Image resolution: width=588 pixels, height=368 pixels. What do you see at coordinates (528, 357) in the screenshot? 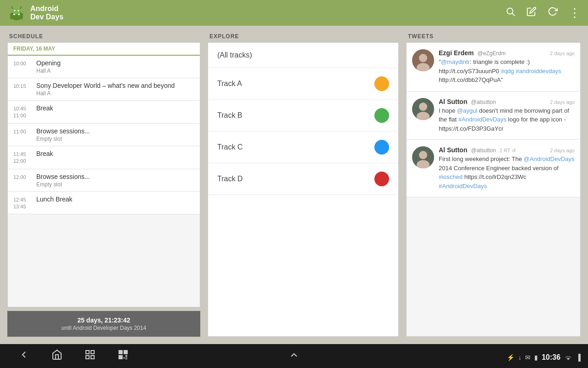
I see `email-icon: ✉` at bounding box center [528, 357].